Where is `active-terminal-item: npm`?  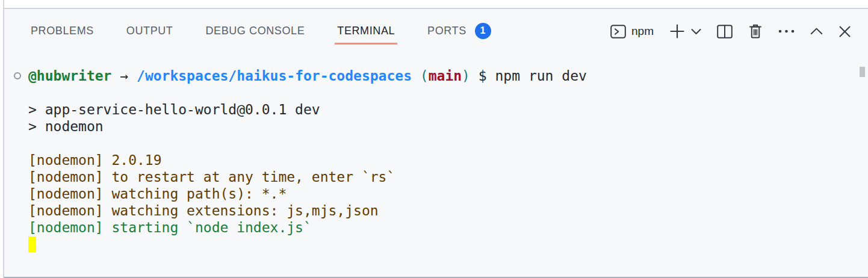
active-terminal-item: npm is located at coordinates (632, 31).